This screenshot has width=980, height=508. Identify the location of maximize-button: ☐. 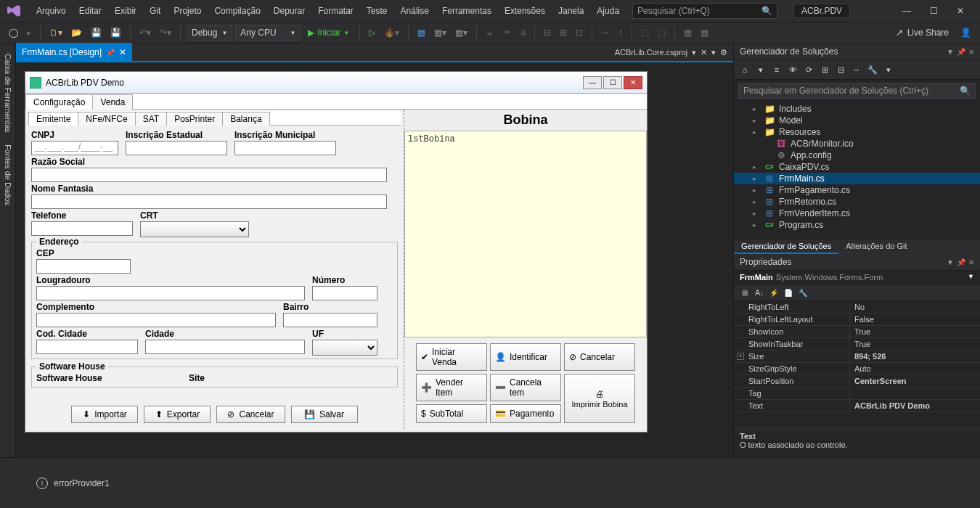
(934, 11).